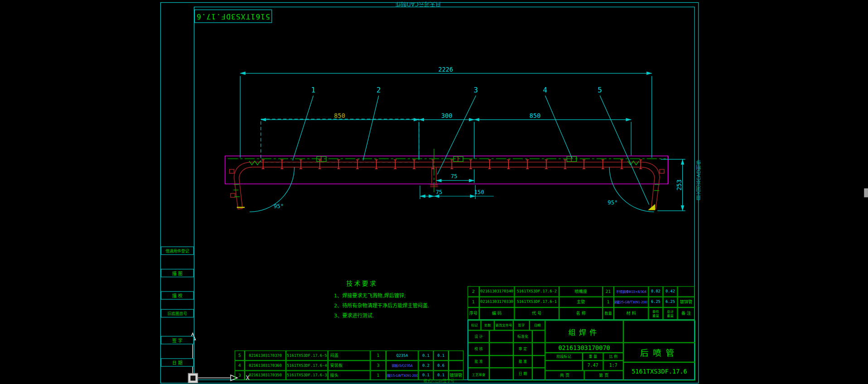  I want to click on bom-row-part: 5161TXS3DF.17.6-4, so click(307, 365).